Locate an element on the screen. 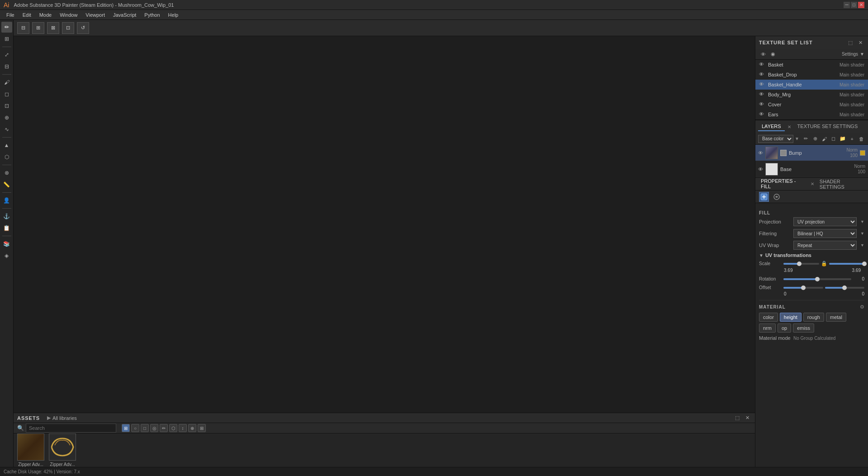 The image size is (868, 476). filter-hex: ⬡ is located at coordinates (173, 428).